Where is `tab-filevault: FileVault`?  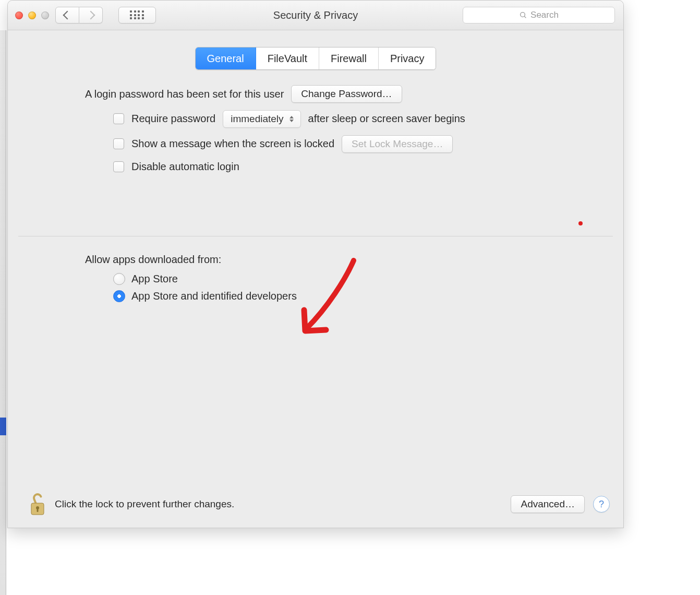
tab-filevault: FileVault is located at coordinates (288, 58).